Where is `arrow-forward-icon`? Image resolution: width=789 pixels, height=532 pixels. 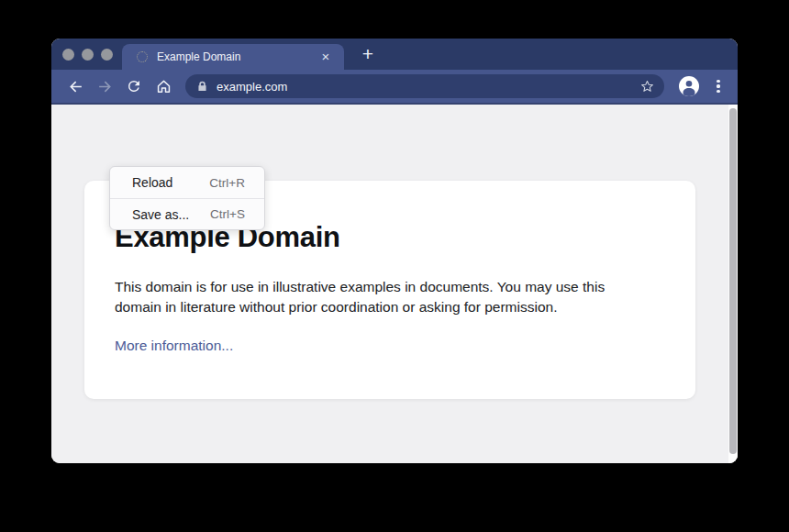 arrow-forward-icon is located at coordinates (105, 86).